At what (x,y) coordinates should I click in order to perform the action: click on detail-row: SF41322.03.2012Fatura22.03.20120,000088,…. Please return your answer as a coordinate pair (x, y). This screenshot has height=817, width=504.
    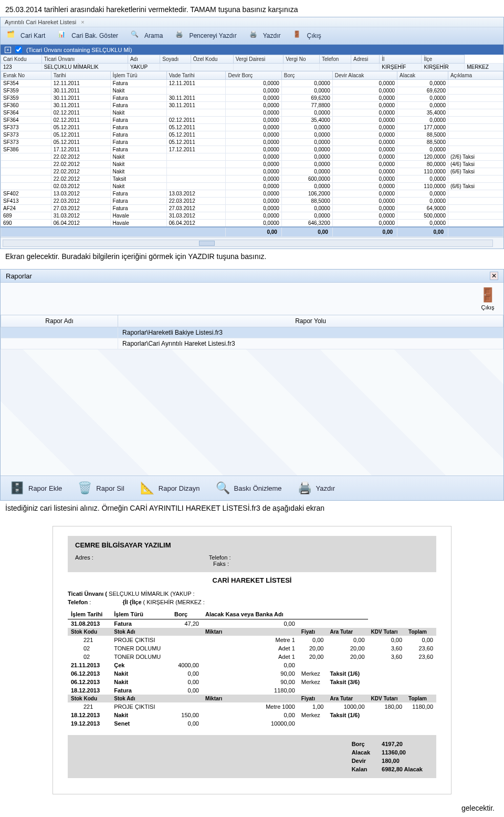
    Looking at the image, I should click on (252, 201).